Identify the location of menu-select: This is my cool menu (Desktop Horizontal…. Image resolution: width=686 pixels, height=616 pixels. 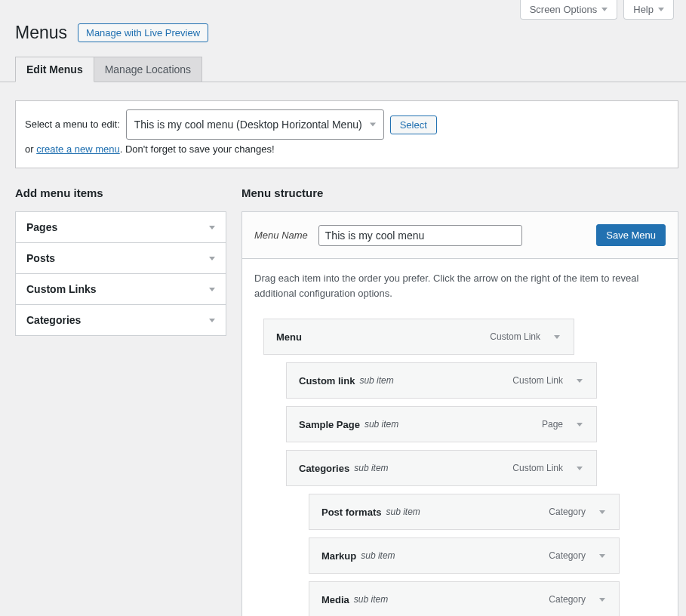
(255, 125).